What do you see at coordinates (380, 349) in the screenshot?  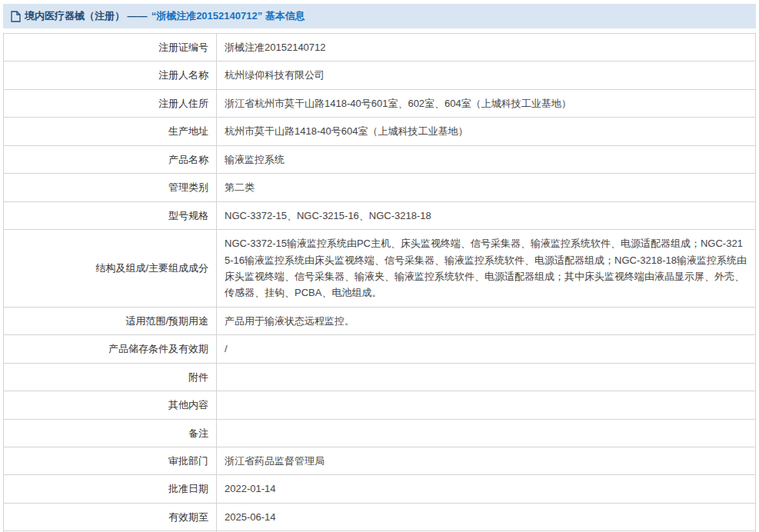 I see `table-row: 产品储存条件及有效期 /` at bounding box center [380, 349].